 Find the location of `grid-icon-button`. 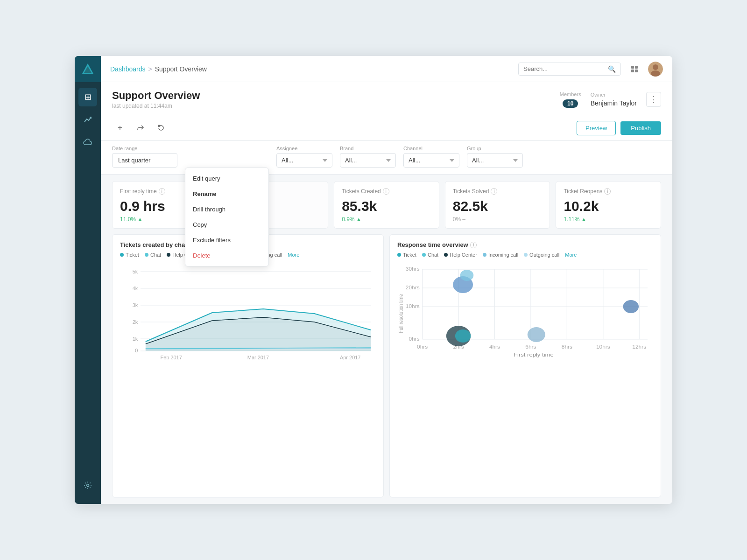

grid-icon-button is located at coordinates (634, 69).